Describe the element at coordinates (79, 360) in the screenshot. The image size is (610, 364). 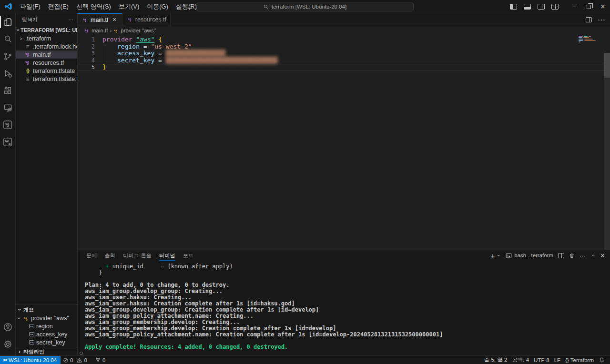
I see `warning-icon` at that location.